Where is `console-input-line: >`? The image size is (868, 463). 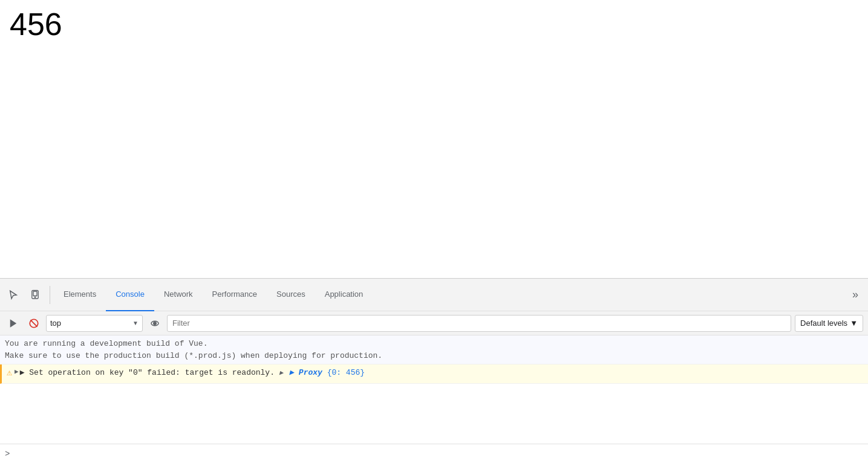 console-input-line: > is located at coordinates (434, 453).